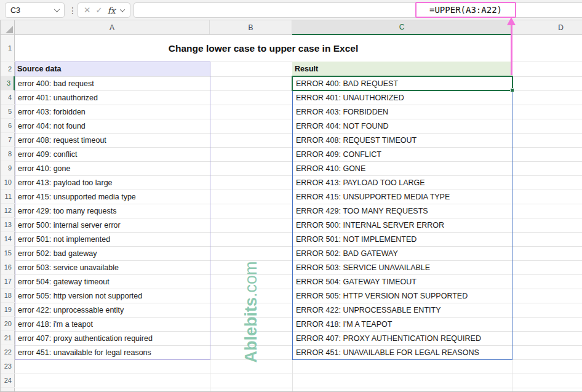  Describe the element at coordinates (402, 182) in the screenshot. I see `cell-C10: ERROR 413: PAYLOAD TOO LARGE` at that location.